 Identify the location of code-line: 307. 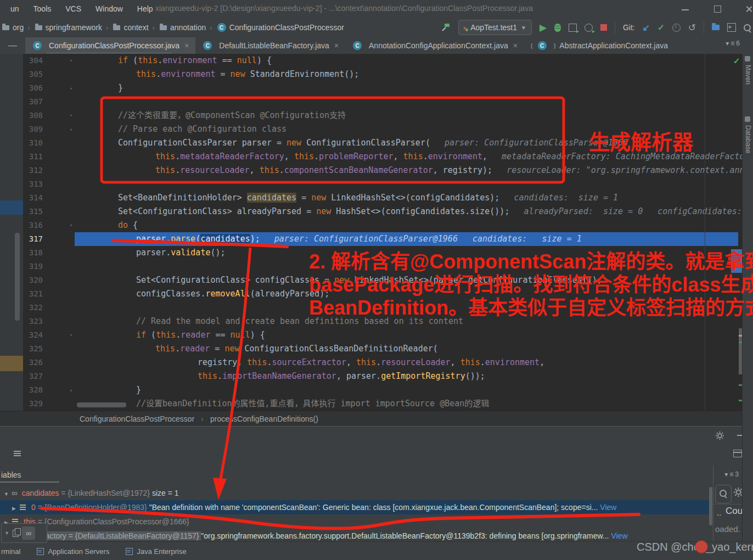
(371, 102).